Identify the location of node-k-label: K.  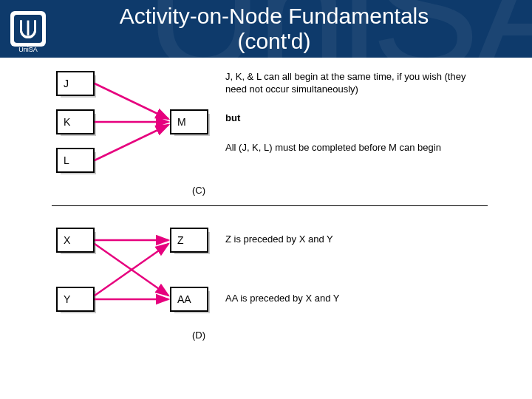
(66, 122).